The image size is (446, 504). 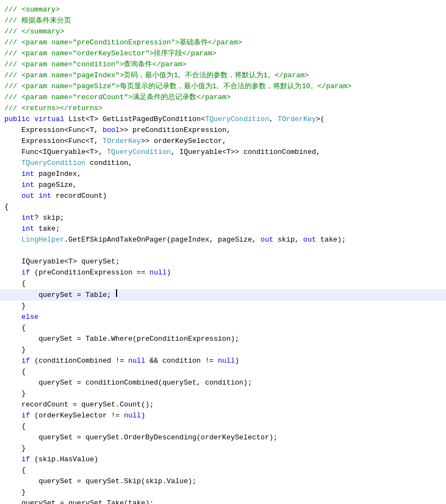 I want to click on code-token: ? skip;, so click(x=49, y=218).